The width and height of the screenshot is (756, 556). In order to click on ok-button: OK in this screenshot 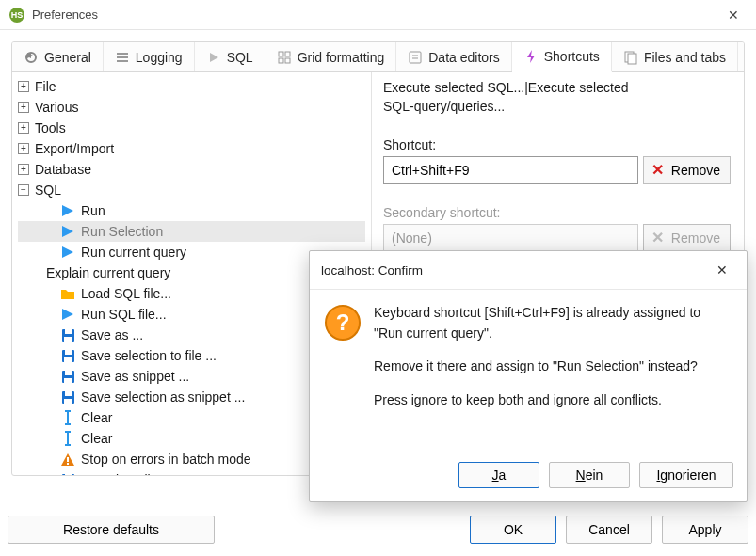, I will do `click(513, 530)`.